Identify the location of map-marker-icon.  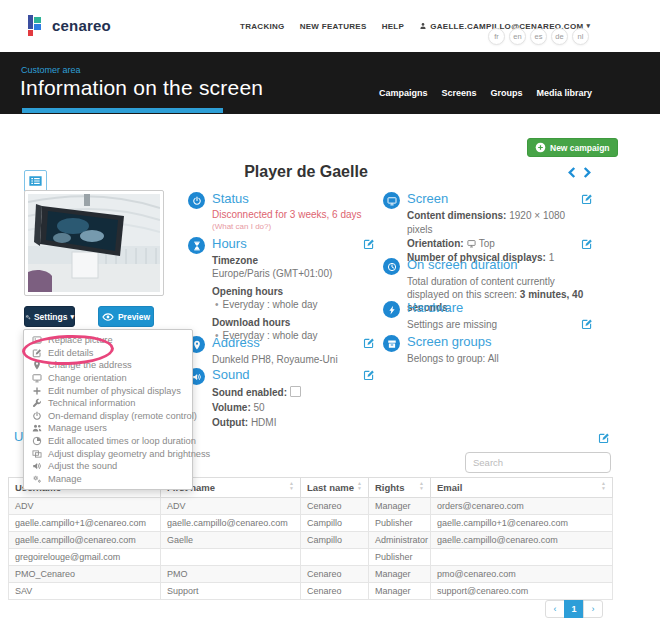
(37, 365).